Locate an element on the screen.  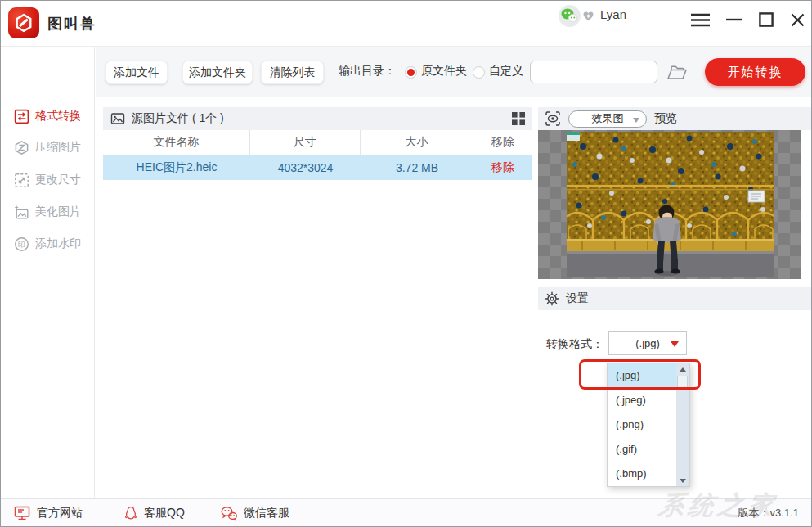
sidebar-item-resize: 更改尺寸 is located at coordinates (47, 180).